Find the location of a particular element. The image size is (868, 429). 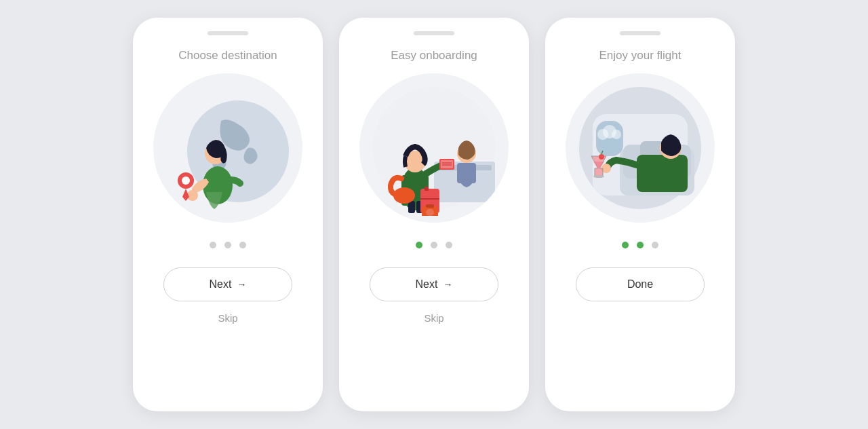

phone-1-title: Choose destination is located at coordinates (228, 56).